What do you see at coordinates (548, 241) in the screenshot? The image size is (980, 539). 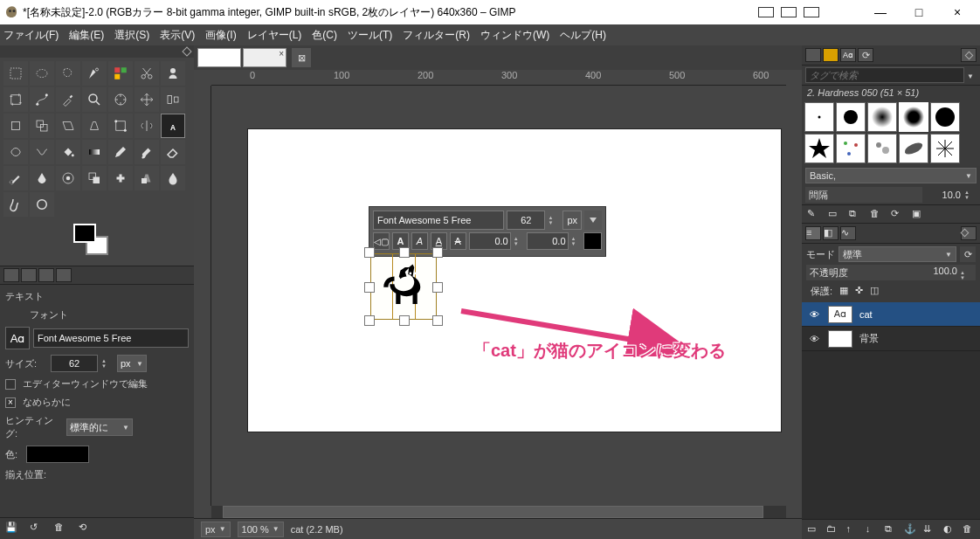 I see `ott-kerning-input` at bounding box center [548, 241].